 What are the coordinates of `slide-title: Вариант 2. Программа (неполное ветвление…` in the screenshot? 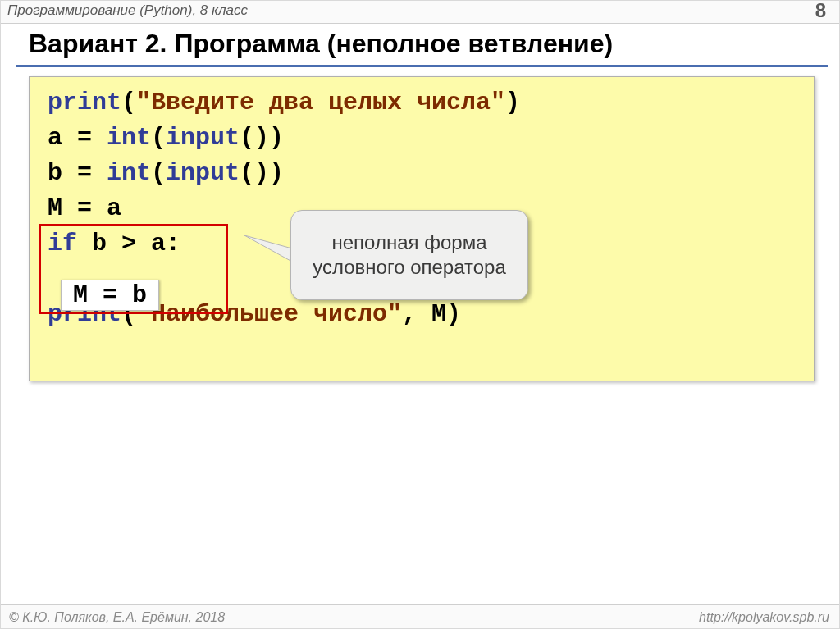 It's located at (321, 44).